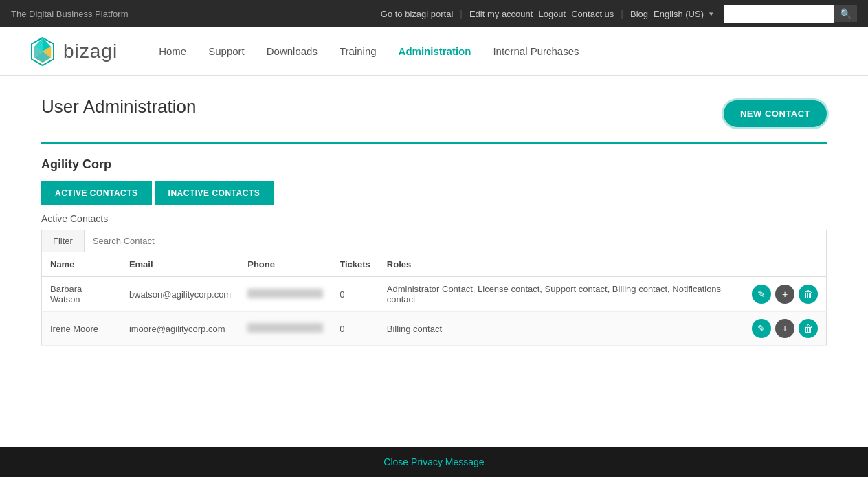 Image resolution: width=868 pixels, height=477 pixels. What do you see at coordinates (779, 14) in the screenshot?
I see `search-input` at bounding box center [779, 14].